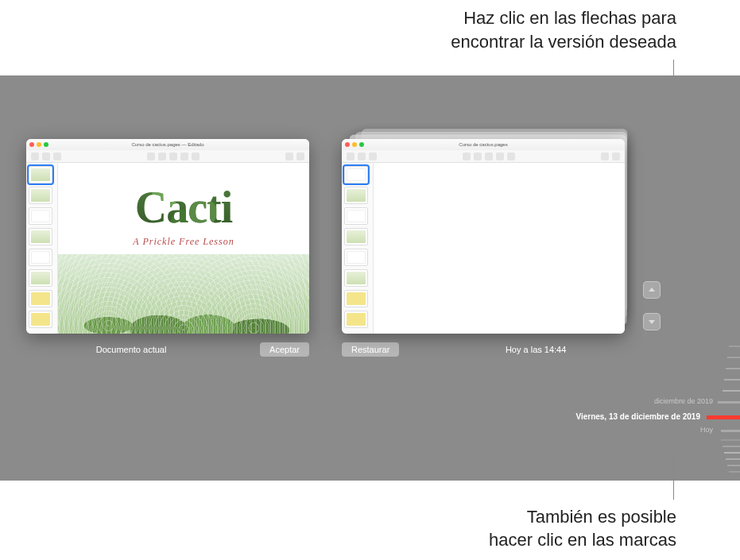 Image resolution: width=740 pixels, height=560 pixels. What do you see at coordinates (370, 350) in the screenshot?
I see `restore-button: Restaurar` at bounding box center [370, 350].